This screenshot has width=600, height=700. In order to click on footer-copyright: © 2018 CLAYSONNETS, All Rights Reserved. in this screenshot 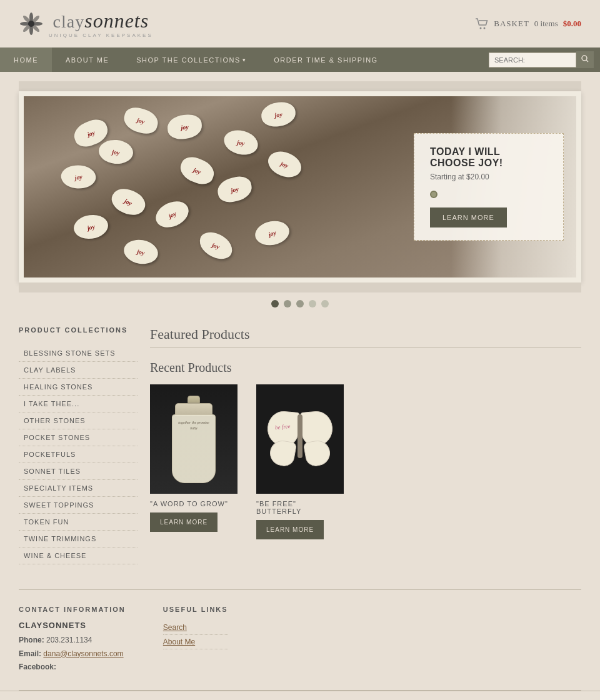, I will do `click(300, 695)`.